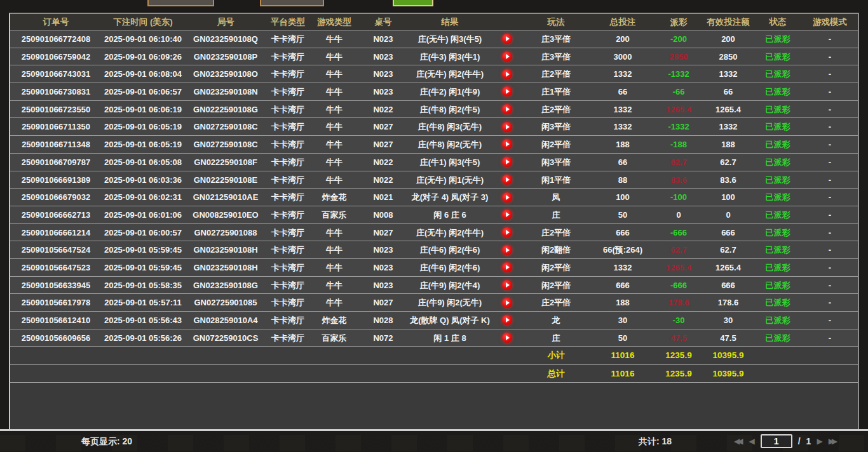 The width and height of the screenshot is (868, 452). I want to click on cell-time: 2025-09-01 06:09:26, so click(143, 57).